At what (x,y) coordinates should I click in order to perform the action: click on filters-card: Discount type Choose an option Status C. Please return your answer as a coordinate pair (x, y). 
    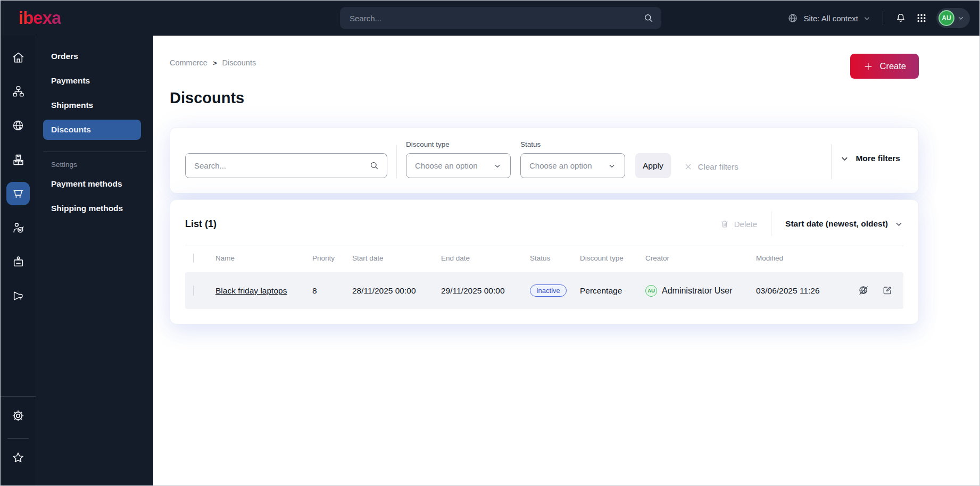
    Looking at the image, I should click on (544, 161).